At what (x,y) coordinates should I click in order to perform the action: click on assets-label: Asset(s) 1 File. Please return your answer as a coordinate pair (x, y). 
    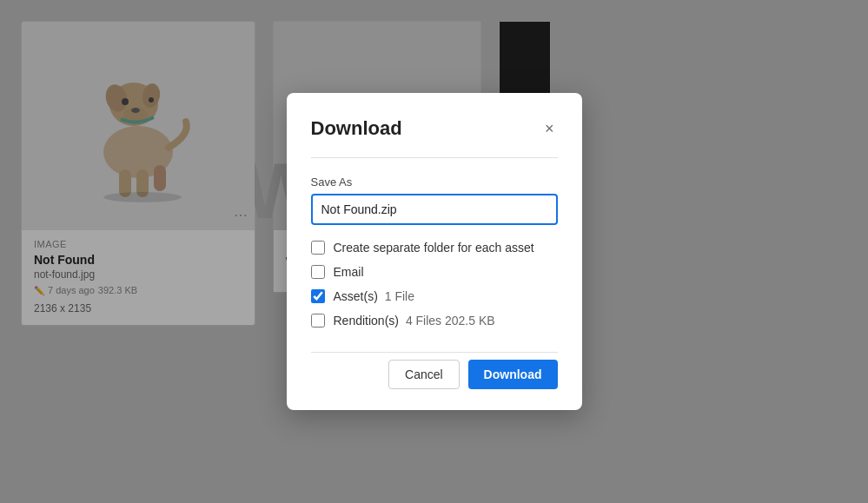
    Looking at the image, I should click on (374, 296).